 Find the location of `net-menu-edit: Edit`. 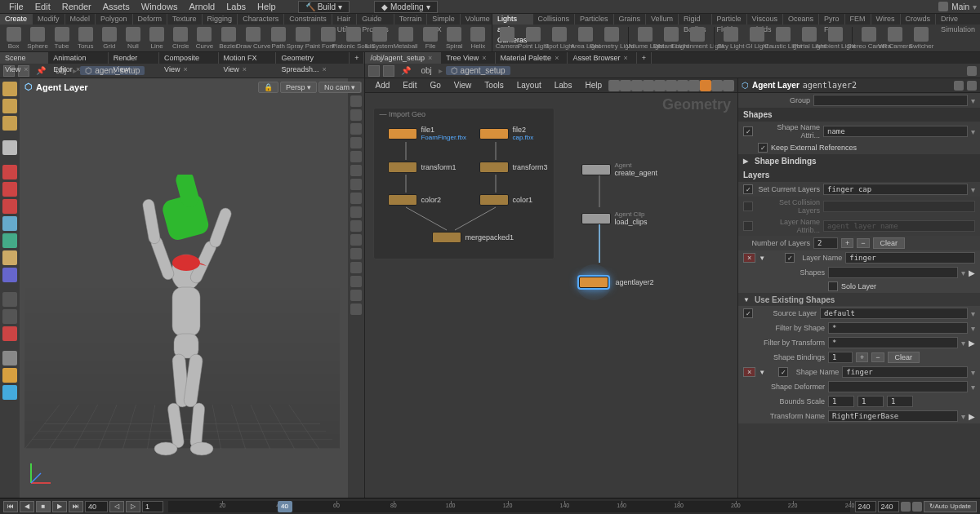

net-menu-edit: Edit is located at coordinates (410, 85).